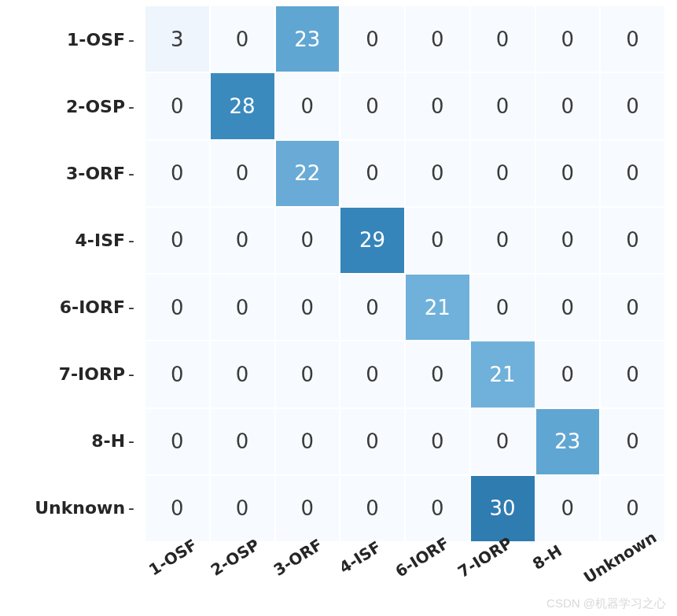 This screenshot has width=677, height=616. I want to click on y-axis-label: 4-ISF -, so click(69, 241).